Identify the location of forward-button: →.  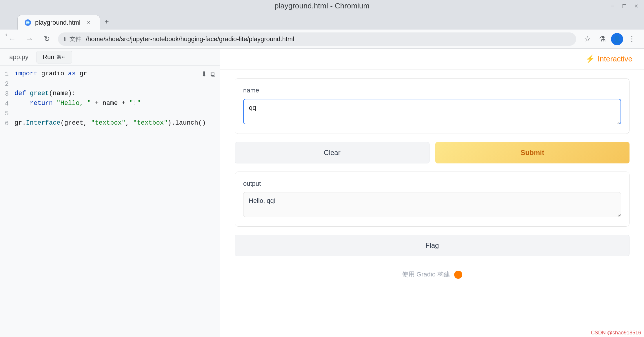
(30, 39).